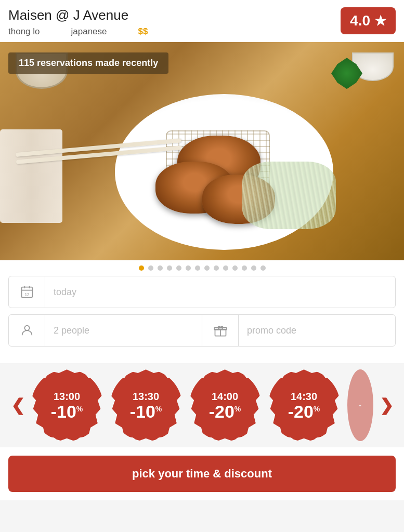 This screenshot has width=404, height=532. I want to click on calendar-icon: 12, so click(27, 292).